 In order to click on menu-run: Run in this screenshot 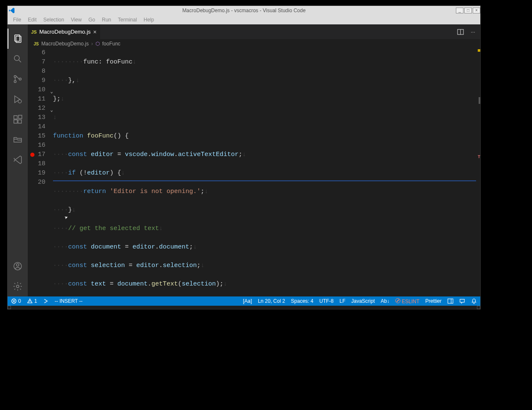, I will do `click(106, 20)`.